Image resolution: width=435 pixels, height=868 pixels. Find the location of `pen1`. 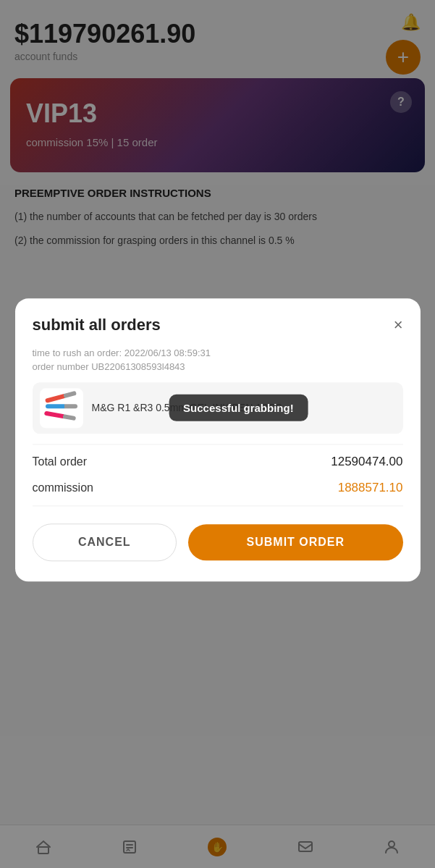

pen1 is located at coordinates (60, 397).